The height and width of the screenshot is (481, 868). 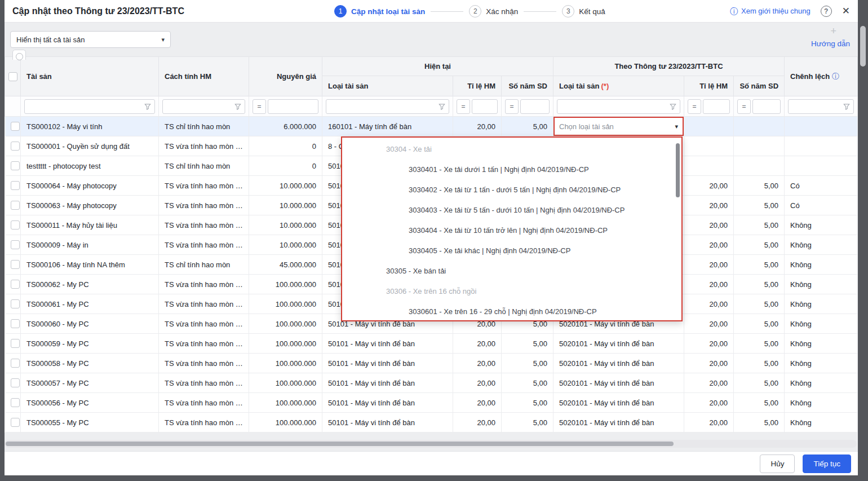 What do you see at coordinates (677, 170) in the screenshot?
I see `dropdown-scrollbar-thumb` at bounding box center [677, 170].